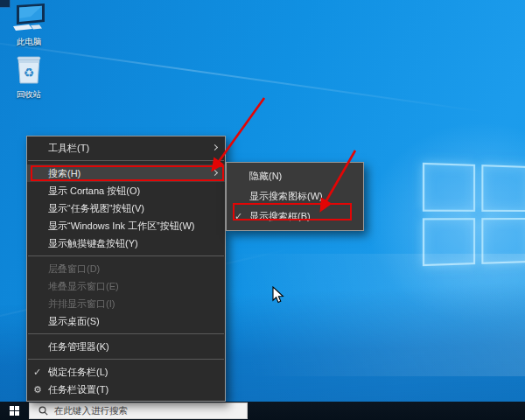 The width and height of the screenshot is (525, 420). What do you see at coordinates (14, 411) in the screenshot?
I see `windows-start-icon` at bounding box center [14, 411].